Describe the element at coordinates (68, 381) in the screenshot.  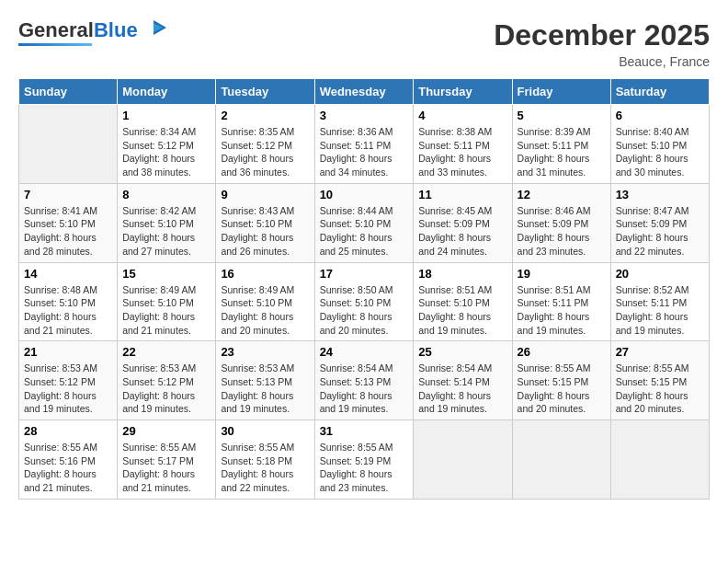
I see `calendar-cell: 21Sunrise: 8:53 AMSunset: 5:12 PMDayligh…` at that location.